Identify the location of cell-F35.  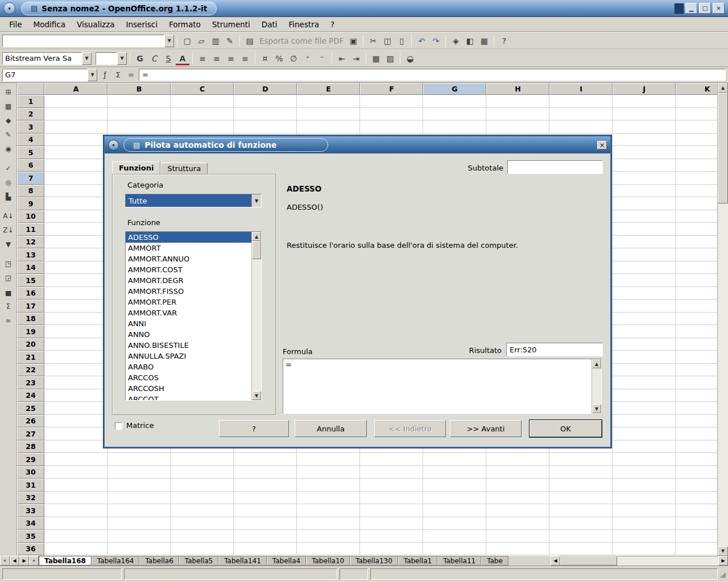
(391, 537).